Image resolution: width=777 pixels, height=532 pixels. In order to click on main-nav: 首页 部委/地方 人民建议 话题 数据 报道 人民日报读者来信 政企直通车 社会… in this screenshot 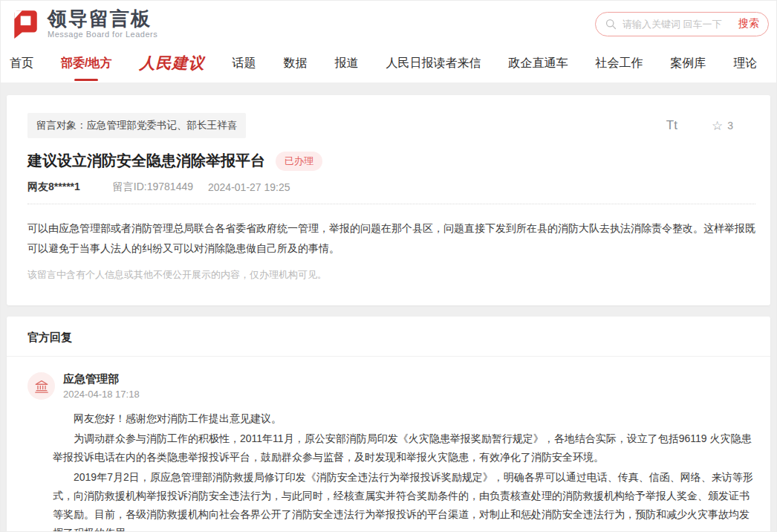, I will do `click(388, 65)`.